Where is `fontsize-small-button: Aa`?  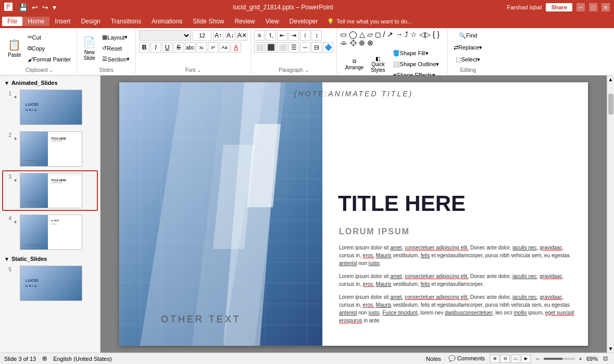 fontsize-small-button: Aa is located at coordinates (224, 47).